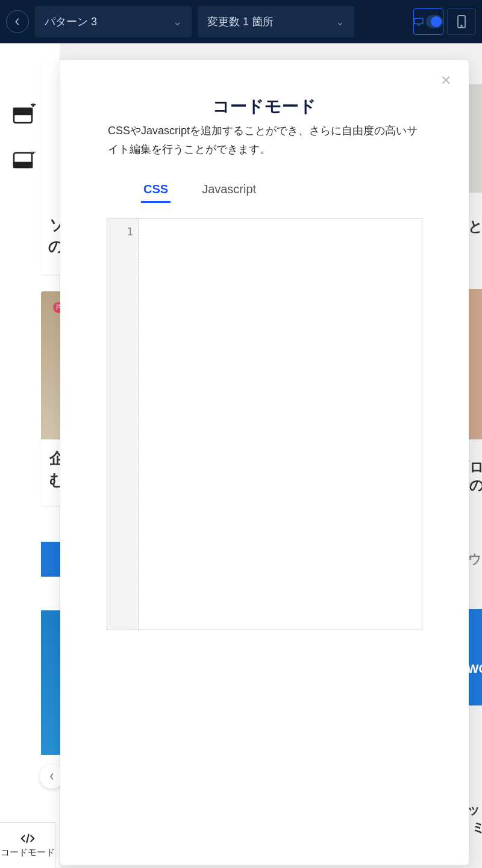 The width and height of the screenshot is (482, 868). Describe the element at coordinates (434, 22) in the screenshot. I see `preview-toggle` at that location.